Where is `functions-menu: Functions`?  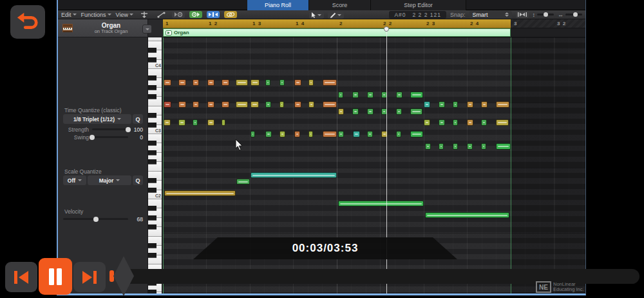
functions-menu: Functions is located at coordinates (97, 15).